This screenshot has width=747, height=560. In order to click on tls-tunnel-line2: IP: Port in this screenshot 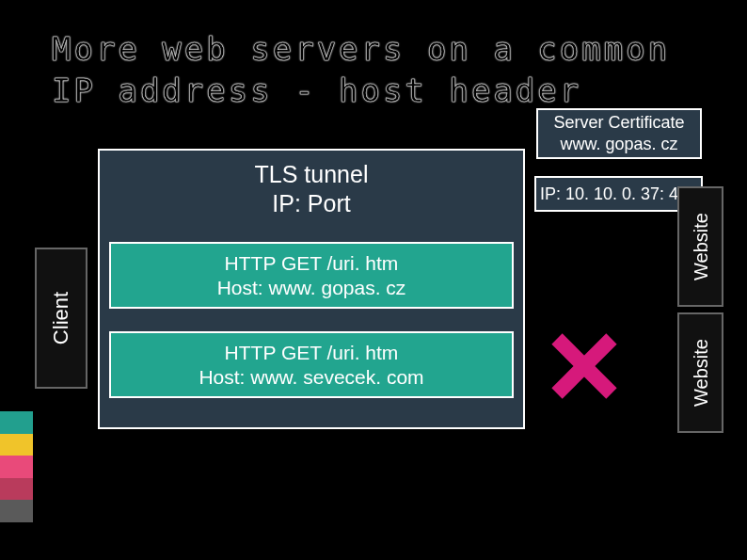, I will do `click(311, 203)`.